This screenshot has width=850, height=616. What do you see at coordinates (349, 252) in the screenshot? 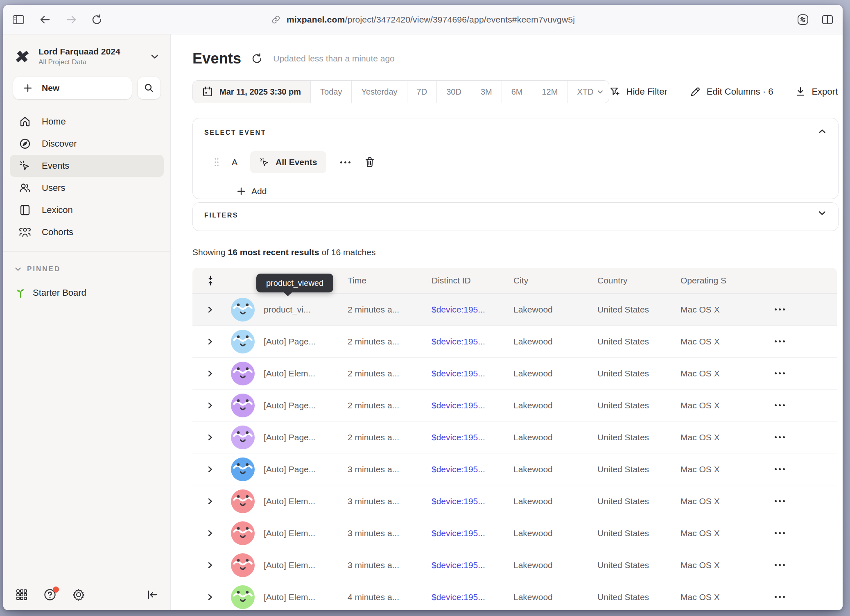
I see `results-suffix: of 16 matches` at bounding box center [349, 252].